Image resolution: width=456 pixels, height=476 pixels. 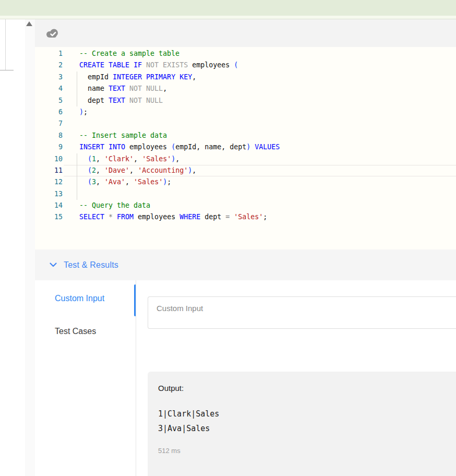 I want to click on line-number: 13, so click(x=51, y=194).